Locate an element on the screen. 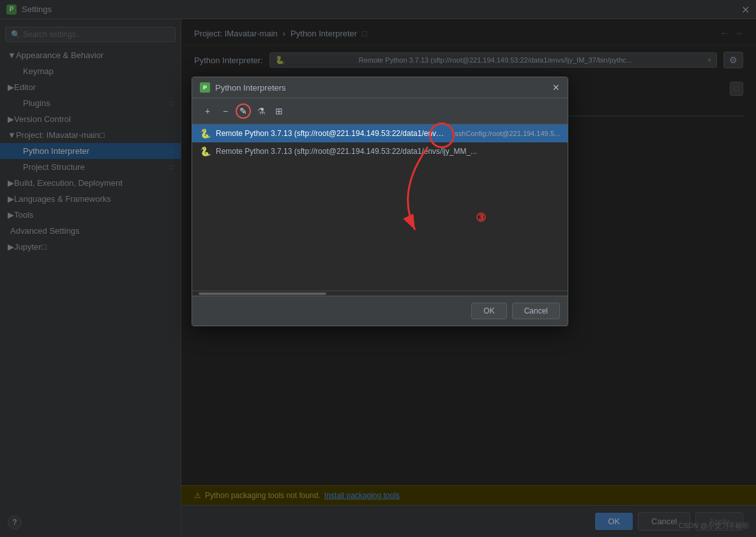 The height and width of the screenshot is (537, 756). modal-cancel-button: Cancel is located at coordinates (536, 311).